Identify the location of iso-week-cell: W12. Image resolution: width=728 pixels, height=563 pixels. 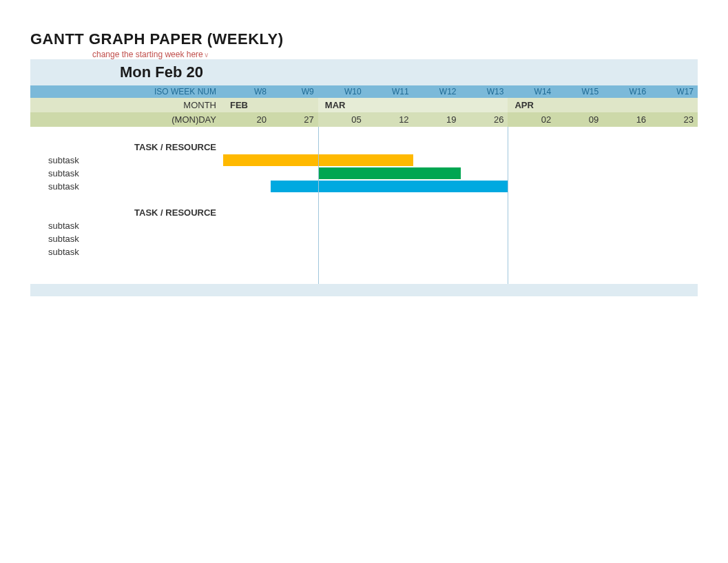
(437, 92).